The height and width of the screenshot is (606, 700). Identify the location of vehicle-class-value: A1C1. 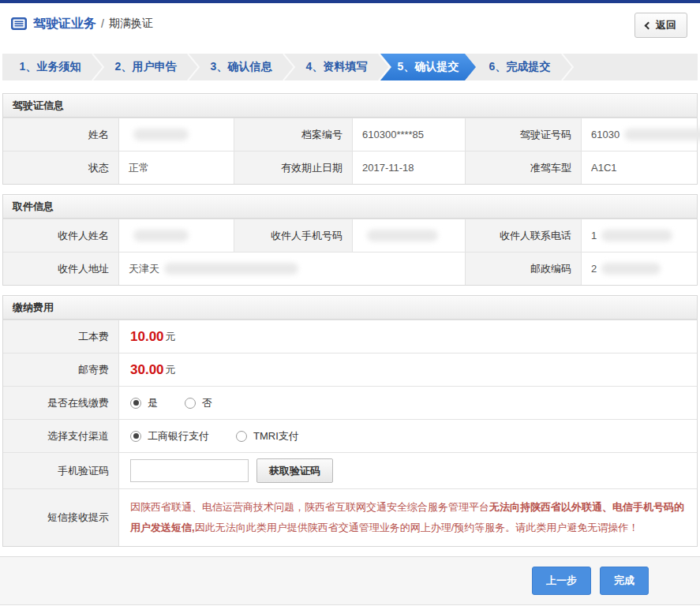
(639, 167).